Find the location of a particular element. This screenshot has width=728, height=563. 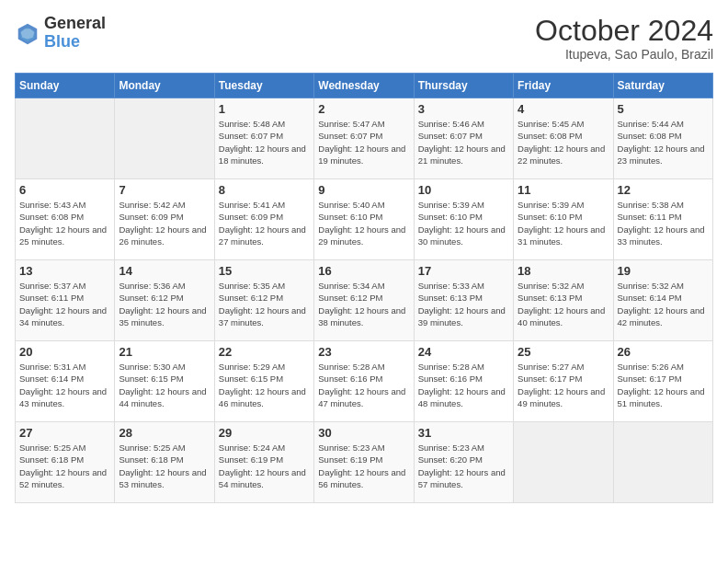

calendar-cell: 19Sunrise: 5:32 AM Sunset: 6:14 PM Dayli… is located at coordinates (663, 301).